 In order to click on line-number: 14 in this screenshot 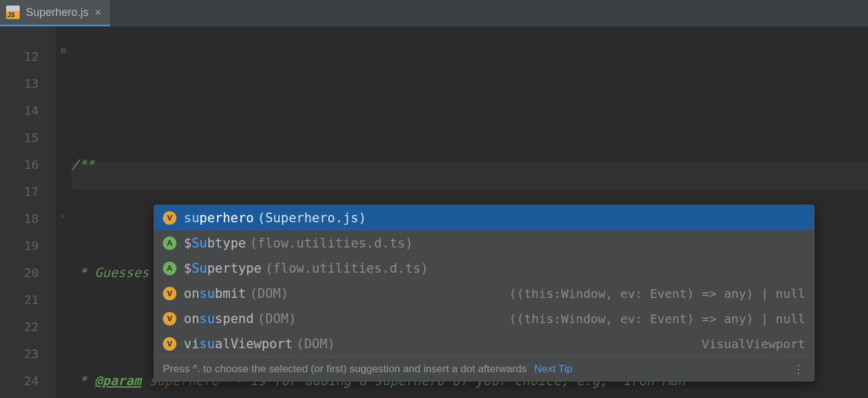, I will do `click(20, 111)`.